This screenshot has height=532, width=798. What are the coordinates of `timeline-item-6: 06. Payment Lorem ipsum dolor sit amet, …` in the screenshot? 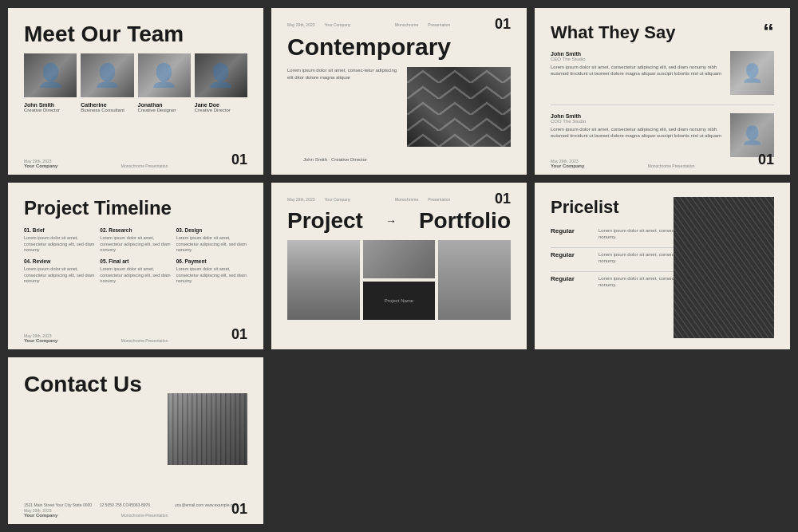 It's located at (212, 271).